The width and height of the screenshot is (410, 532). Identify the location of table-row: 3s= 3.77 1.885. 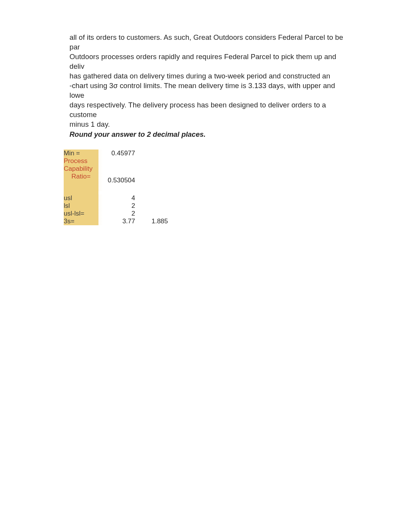
(116, 221).